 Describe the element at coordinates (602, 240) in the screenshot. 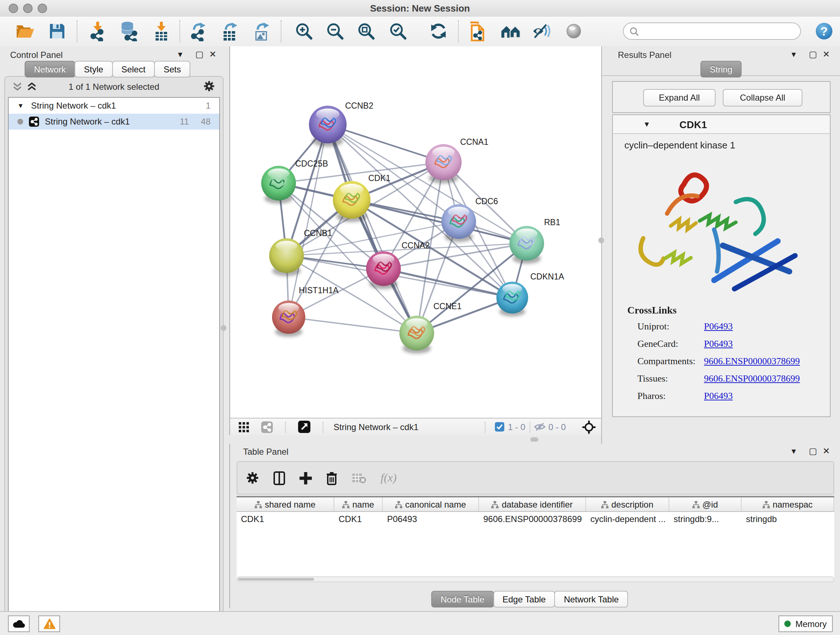

I see `right-splitter-handle` at that location.